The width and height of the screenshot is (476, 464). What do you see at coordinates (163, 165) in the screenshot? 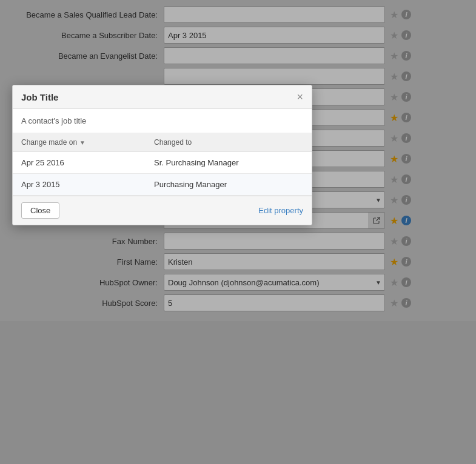
I see `modal-history-table: Change made on ▼ Changed to Apr 25 2016 …` at bounding box center [163, 165].